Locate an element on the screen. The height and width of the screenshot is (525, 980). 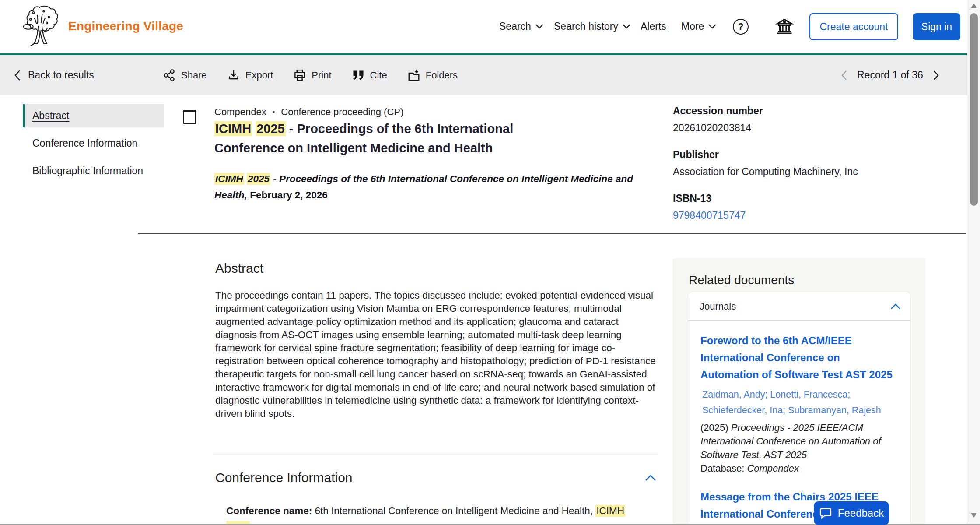
sidebar-item-abstract: Abstract is located at coordinates (94, 116).